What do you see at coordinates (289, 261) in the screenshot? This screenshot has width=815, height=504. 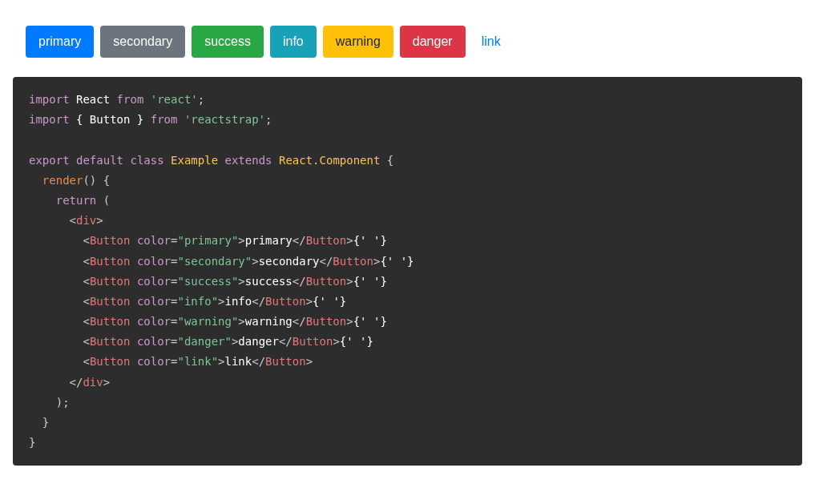 I see `txt: secondary` at bounding box center [289, 261].